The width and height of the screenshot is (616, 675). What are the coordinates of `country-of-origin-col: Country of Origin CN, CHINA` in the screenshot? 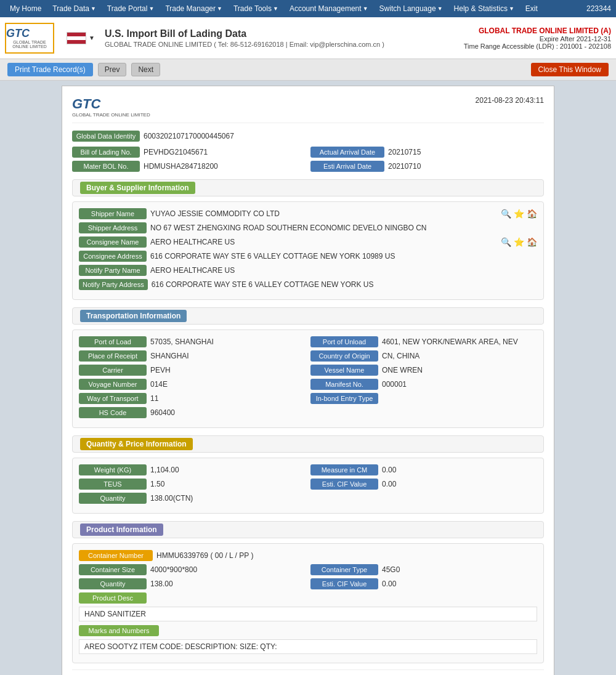 It's located at (424, 356).